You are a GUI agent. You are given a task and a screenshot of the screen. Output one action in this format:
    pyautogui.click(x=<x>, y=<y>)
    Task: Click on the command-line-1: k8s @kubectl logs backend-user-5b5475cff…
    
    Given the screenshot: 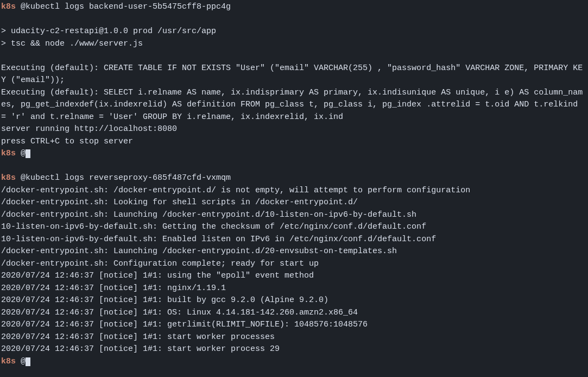 What is the action you would take?
    pyautogui.click(x=294, y=8)
    